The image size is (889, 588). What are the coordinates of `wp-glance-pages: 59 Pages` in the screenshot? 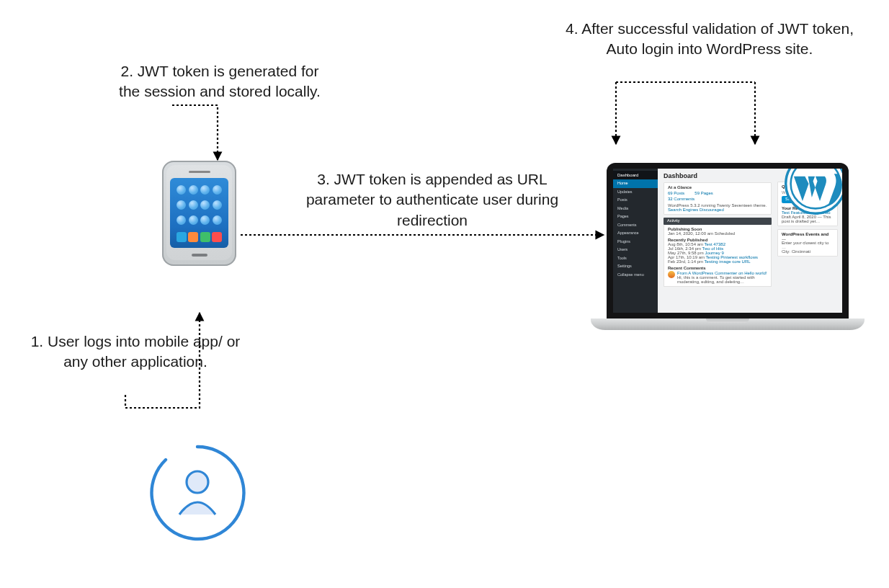 It's located at (703, 193).